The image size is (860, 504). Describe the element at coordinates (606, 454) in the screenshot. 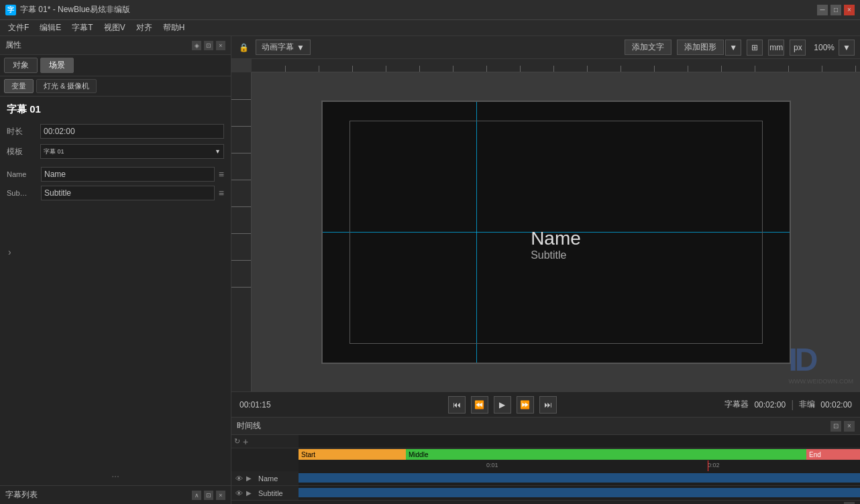

I see `segment-middle: Middle` at that location.